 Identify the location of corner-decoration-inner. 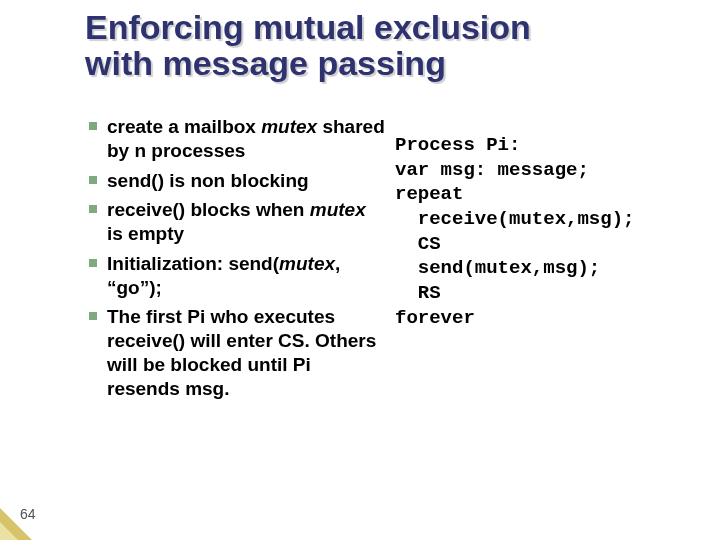
(9, 531).